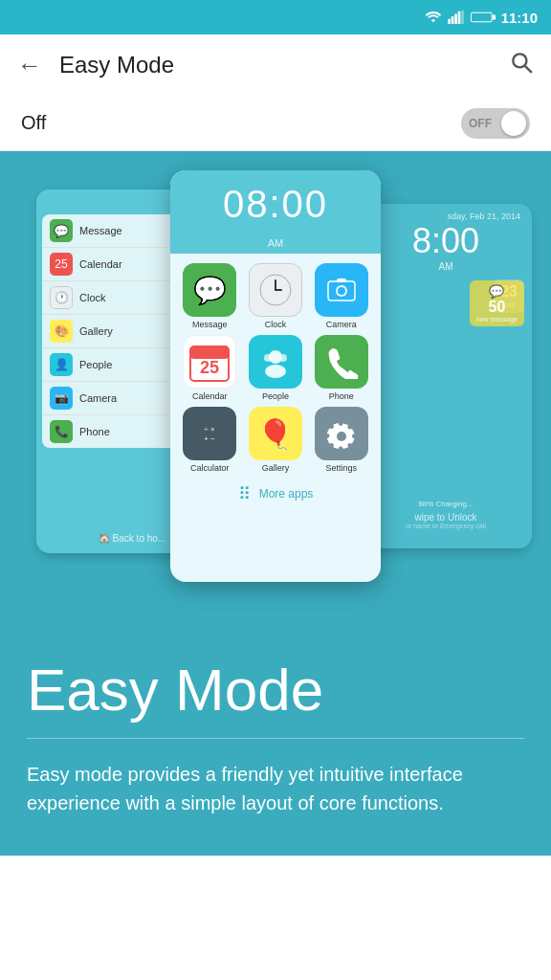  What do you see at coordinates (245, 494) in the screenshot?
I see `more-apps-dots-icon: ⠿` at bounding box center [245, 494].